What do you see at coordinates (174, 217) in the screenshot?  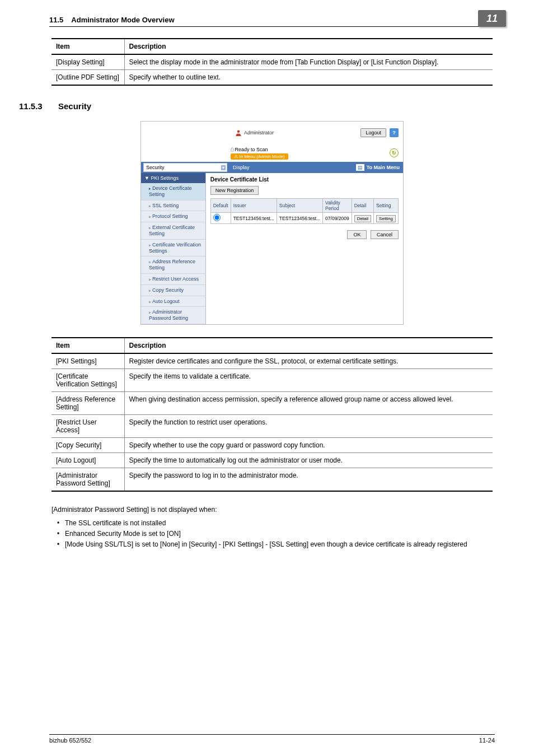 I see `sidebar-item-protocol: ▹Protocol Setting` at bounding box center [174, 217].